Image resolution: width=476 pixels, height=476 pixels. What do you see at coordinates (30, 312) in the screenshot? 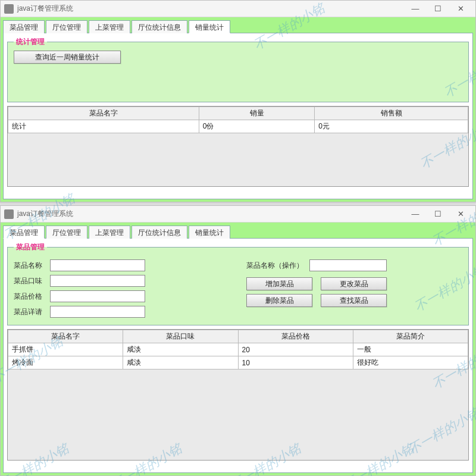
I see `label-dish-desc: 菜品详请` at bounding box center [30, 312].